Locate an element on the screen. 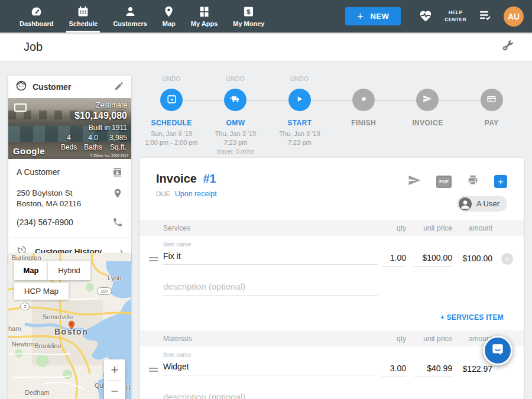 Image resolution: width=532 pixels, height=399 pixels. service-unit-price-input is located at coordinates (433, 259).